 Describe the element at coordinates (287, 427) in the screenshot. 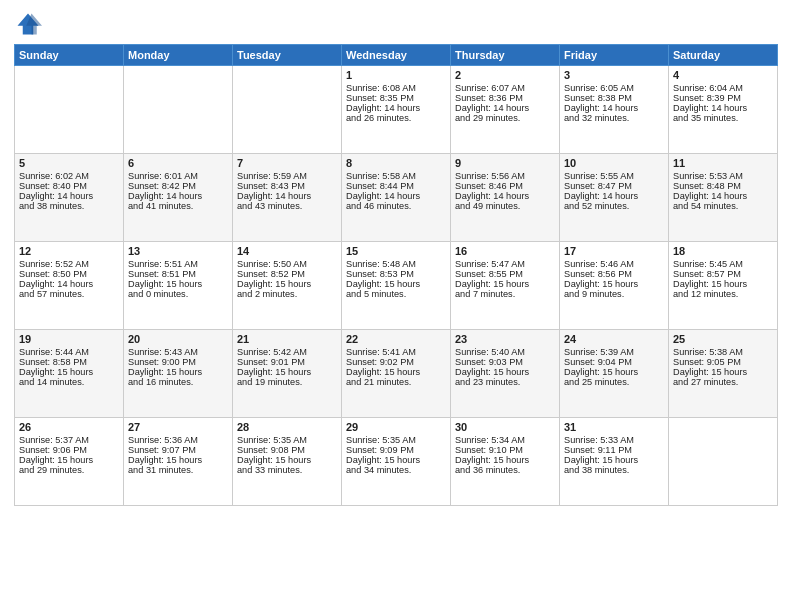

I see `day-number: 28` at that location.